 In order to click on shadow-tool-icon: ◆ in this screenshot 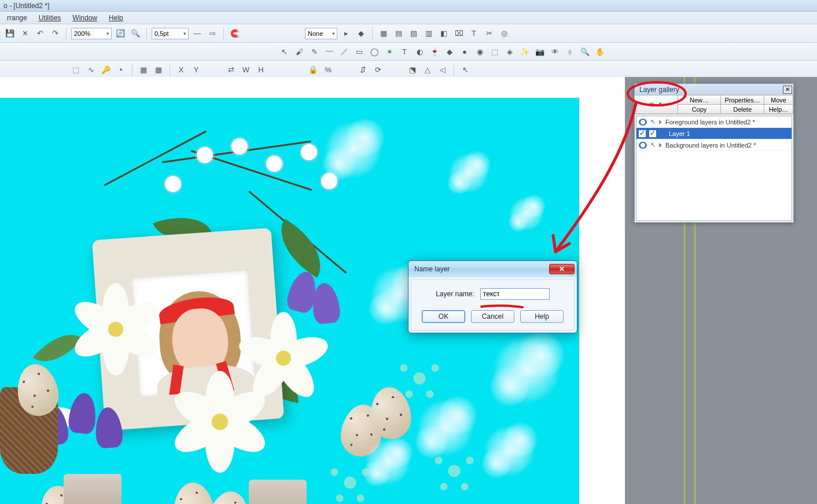, I will do `click(450, 51)`.